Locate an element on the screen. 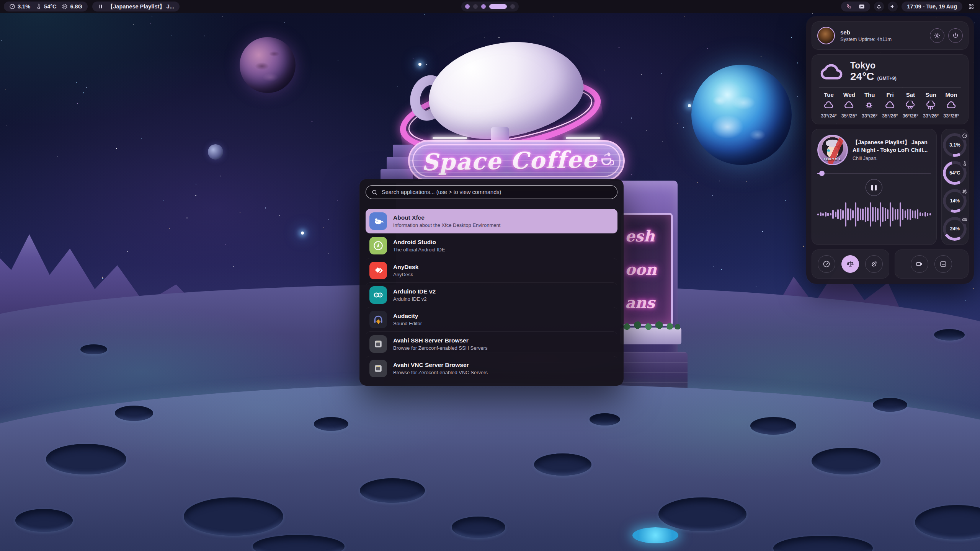 The image size is (980, 551). app-description: Arduino IDE v2 is located at coordinates (414, 299).